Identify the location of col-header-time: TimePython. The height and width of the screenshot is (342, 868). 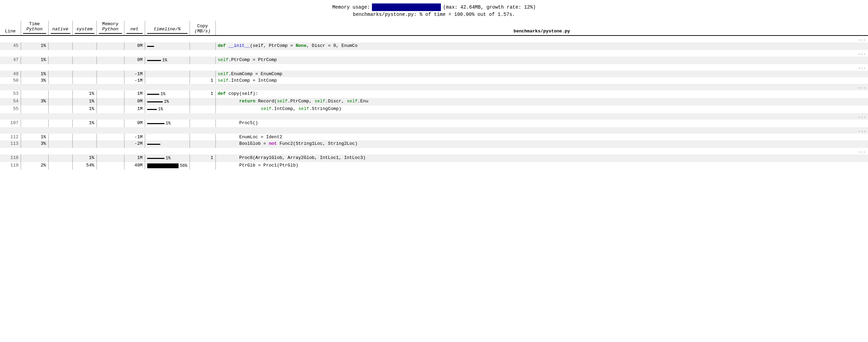
(34, 28).